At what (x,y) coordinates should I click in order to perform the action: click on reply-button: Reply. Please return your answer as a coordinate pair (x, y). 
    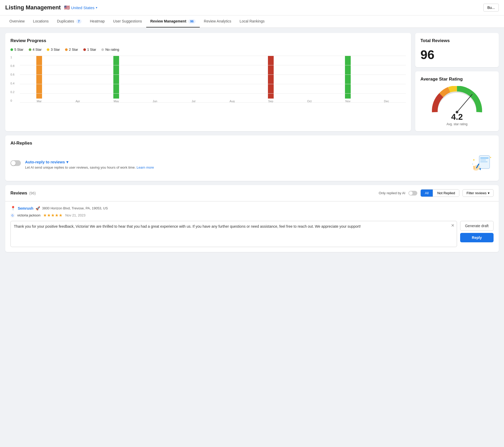
    Looking at the image, I should click on (477, 238).